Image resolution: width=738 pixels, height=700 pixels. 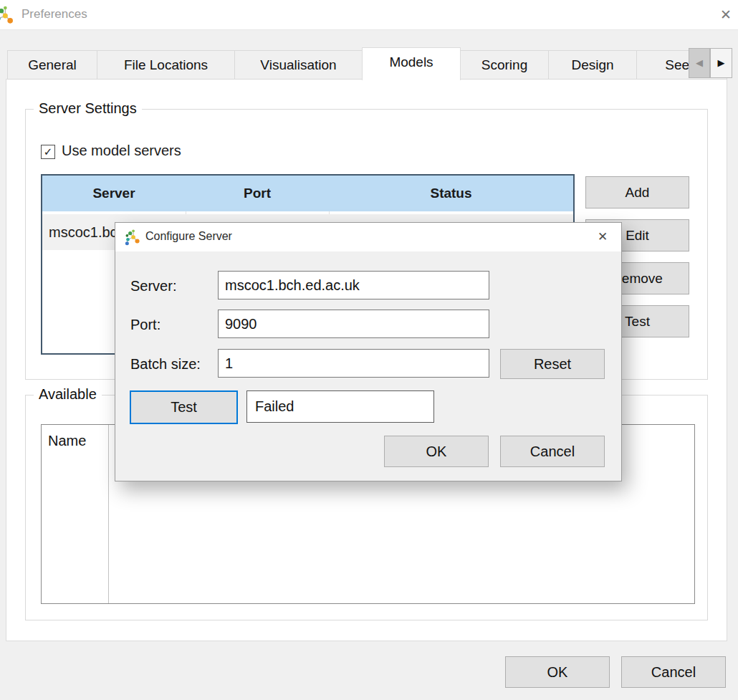 What do you see at coordinates (699, 63) in the screenshot?
I see `tab-scroll-left-button: ◀` at bounding box center [699, 63].